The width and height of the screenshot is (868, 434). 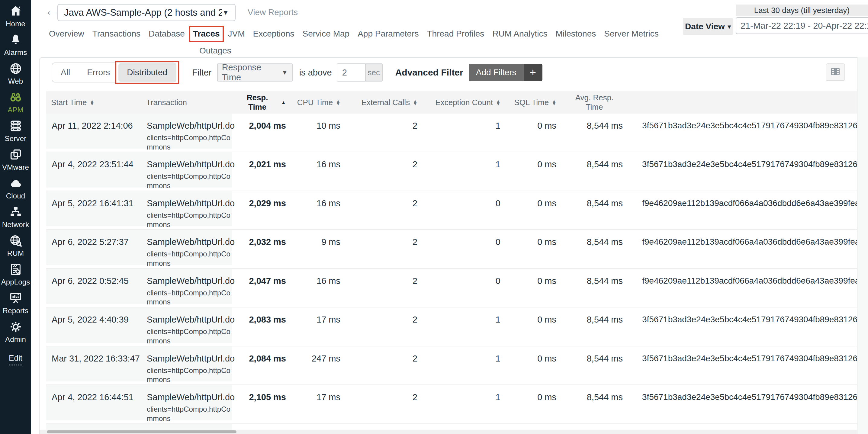 I want to click on sidebar-item-label: Alarms, so click(x=16, y=53).